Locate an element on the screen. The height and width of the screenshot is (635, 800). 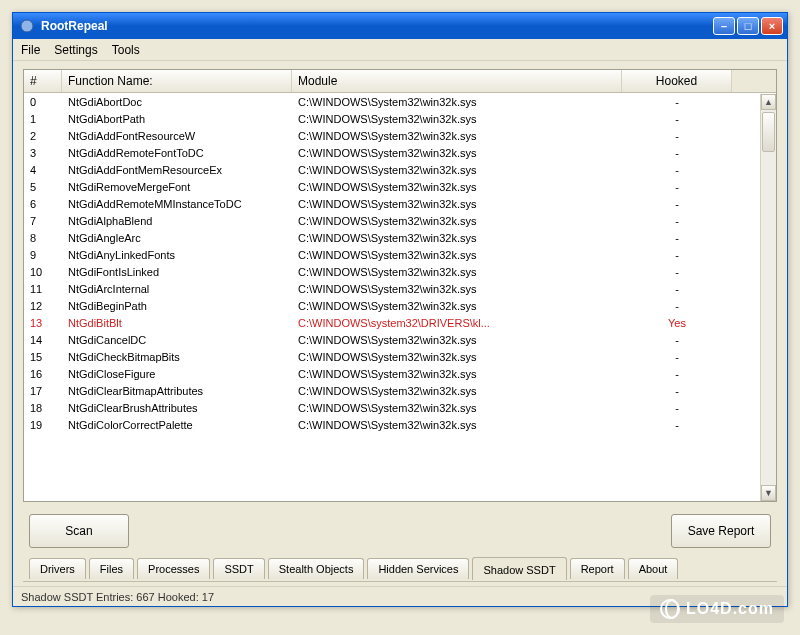
tab-shadow-ssdt: Shadow SSDT is located at coordinates (519, 568).